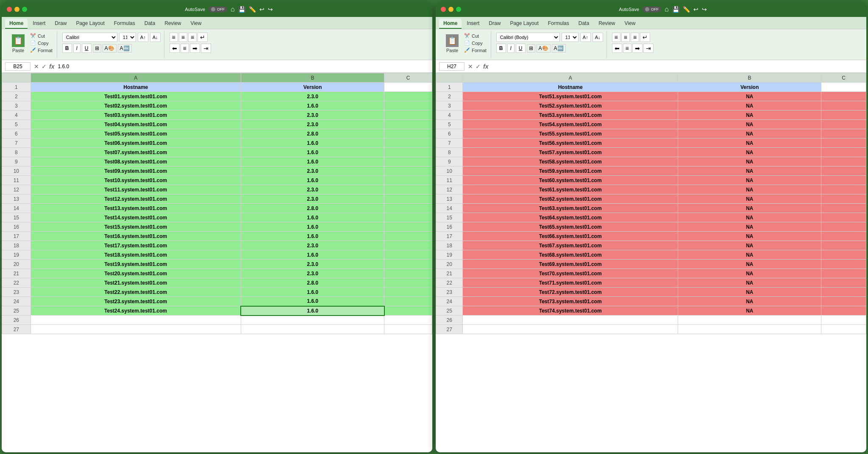 This screenshot has height=454, width=868. Describe the element at coordinates (749, 246) in the screenshot. I see `cell-version-w2-18: NA` at that location.